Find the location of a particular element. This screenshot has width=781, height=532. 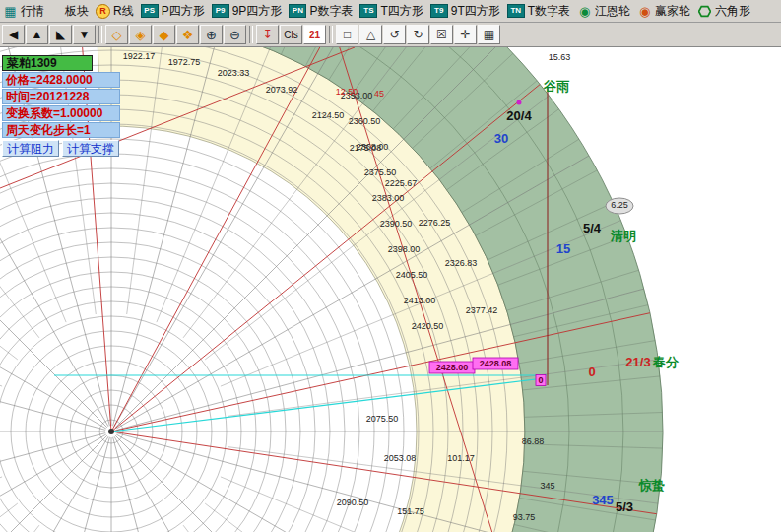

wheel-label: 2276.25 is located at coordinates (435, 223).